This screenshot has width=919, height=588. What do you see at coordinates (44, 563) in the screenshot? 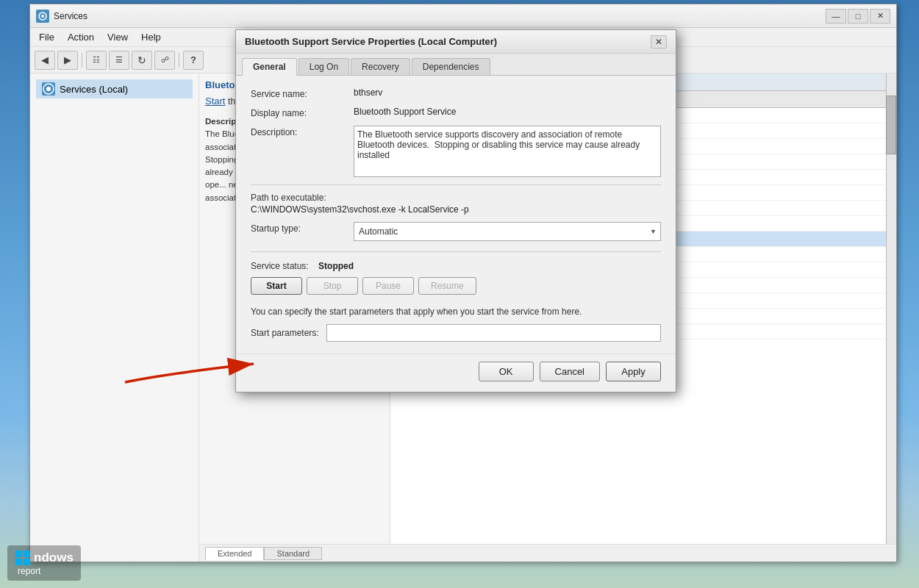
I see `windows-report-logo: ndows report` at bounding box center [44, 563].